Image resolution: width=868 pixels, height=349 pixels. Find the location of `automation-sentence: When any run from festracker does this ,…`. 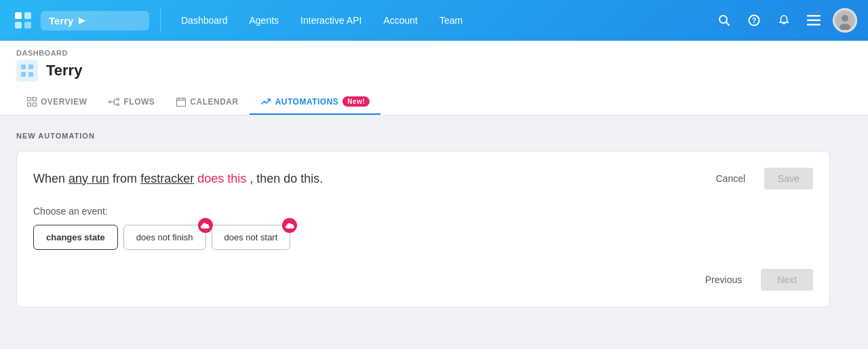

automation-sentence: When any run from festracker does this ,… is located at coordinates (178, 179).